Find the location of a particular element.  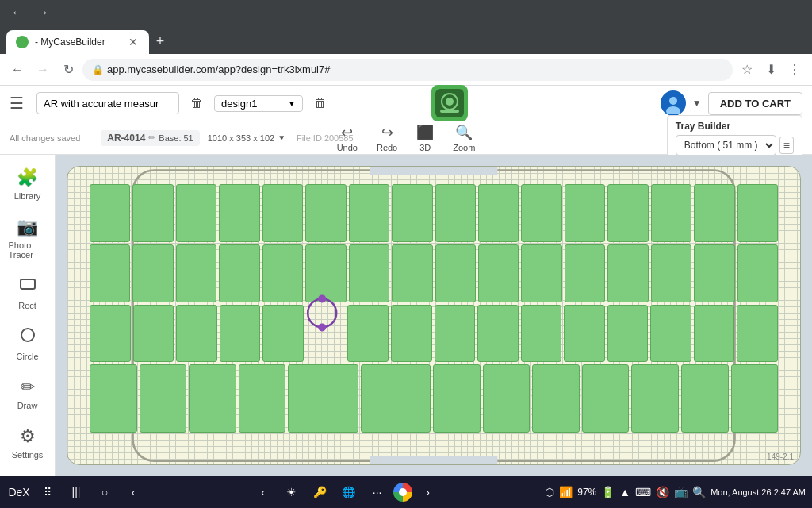

sidebar-item-settings: ⚙ Settings is located at coordinates (28, 443).